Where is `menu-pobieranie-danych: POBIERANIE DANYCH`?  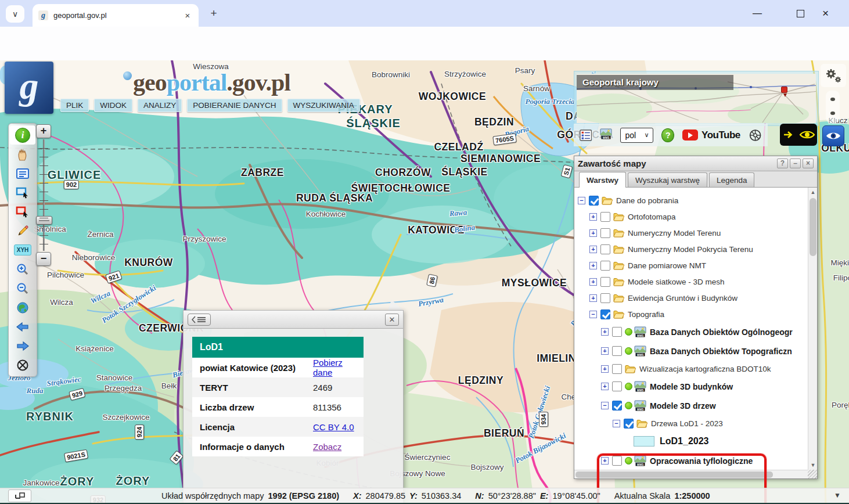 menu-pobieranie-danych: POBIERANIE DANYCH is located at coordinates (235, 106).